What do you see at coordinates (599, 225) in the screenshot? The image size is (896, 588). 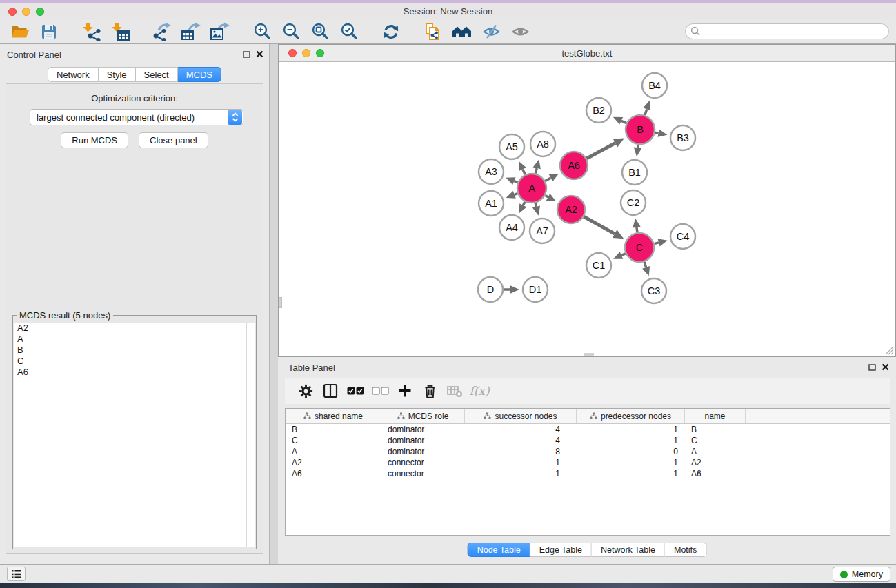 I see `graph-edge-A2-C` at bounding box center [599, 225].